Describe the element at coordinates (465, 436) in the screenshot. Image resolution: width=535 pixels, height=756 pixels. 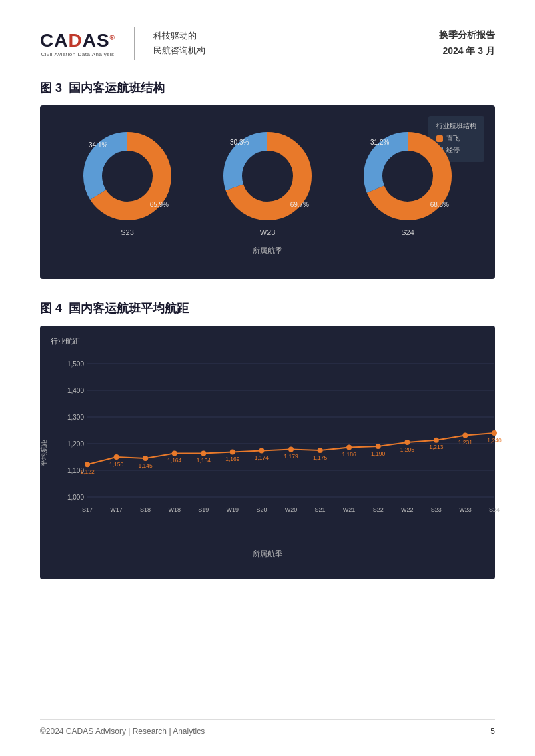
I see `dot-w23` at that location.